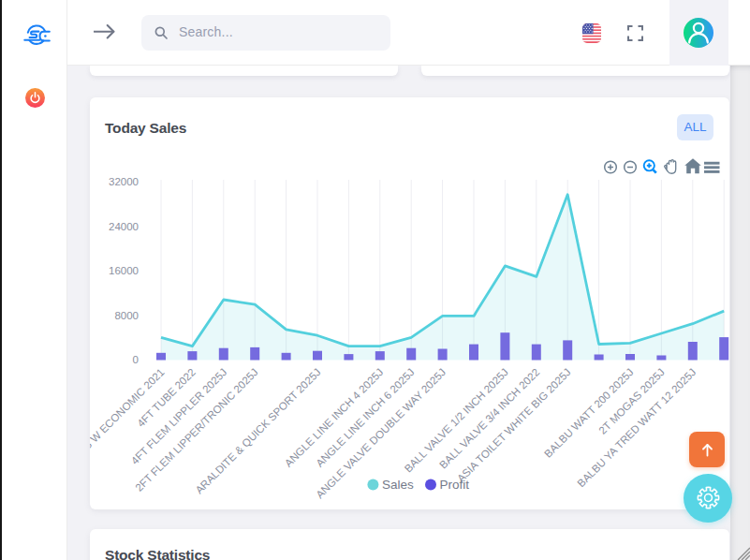  What do you see at coordinates (398, 485) in the screenshot?
I see `svg-text: Sales` at bounding box center [398, 485].